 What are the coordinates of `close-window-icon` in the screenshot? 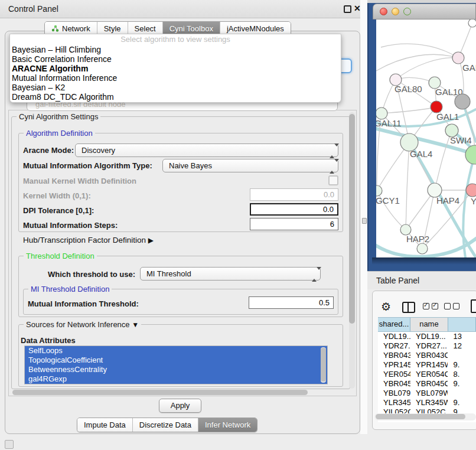 It's located at (384, 12).